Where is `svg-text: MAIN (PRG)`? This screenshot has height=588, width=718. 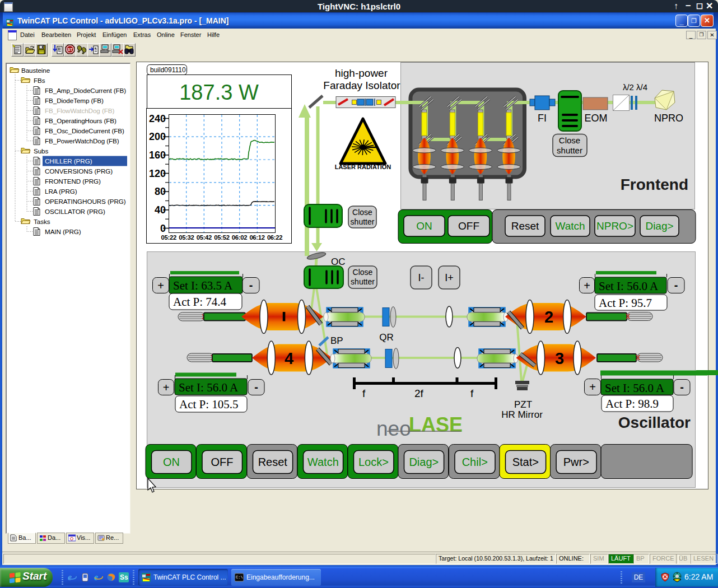
svg-text: MAIN (PRG) is located at coordinates (63, 232).